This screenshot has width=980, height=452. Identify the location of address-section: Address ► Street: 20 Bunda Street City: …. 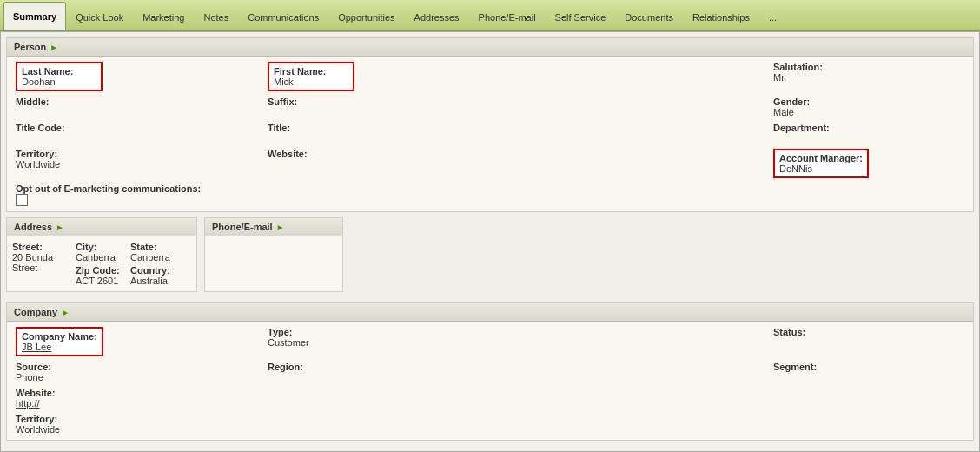
(102, 255).